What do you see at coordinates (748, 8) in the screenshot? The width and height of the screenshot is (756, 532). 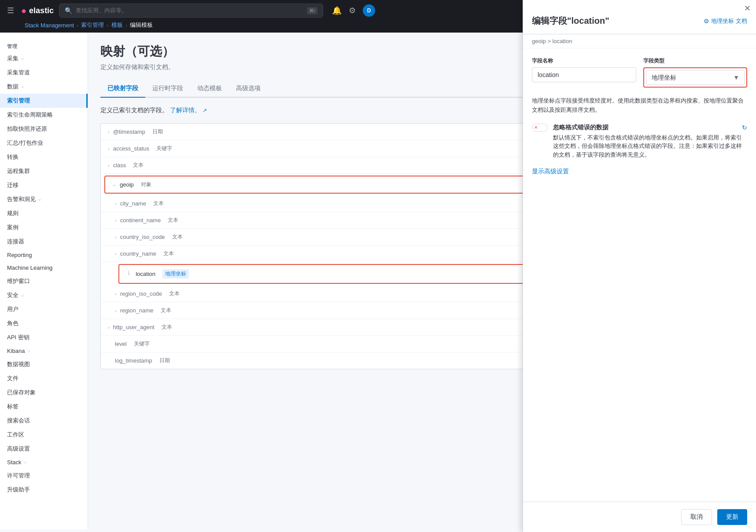 I see `overlay-close-button: ✕` at bounding box center [748, 8].